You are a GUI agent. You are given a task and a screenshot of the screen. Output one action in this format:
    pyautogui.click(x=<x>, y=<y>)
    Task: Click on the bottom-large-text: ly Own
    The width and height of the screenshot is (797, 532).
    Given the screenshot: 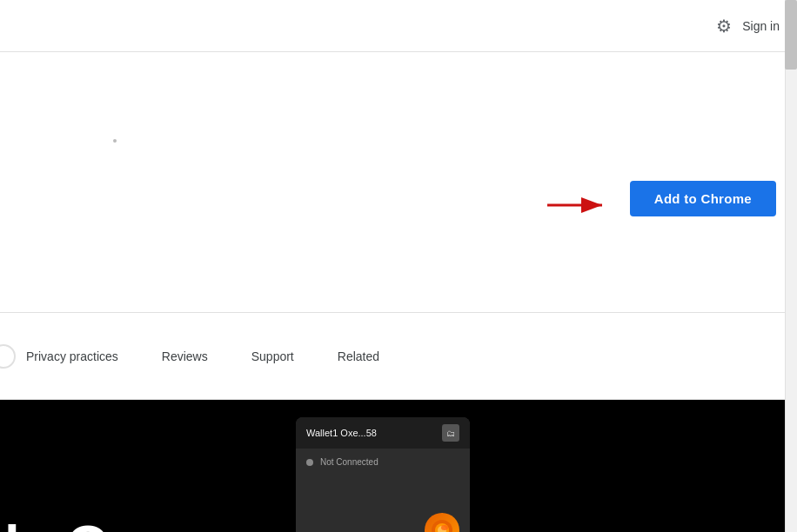 What is the action you would take?
    pyautogui.click(x=94, y=525)
    